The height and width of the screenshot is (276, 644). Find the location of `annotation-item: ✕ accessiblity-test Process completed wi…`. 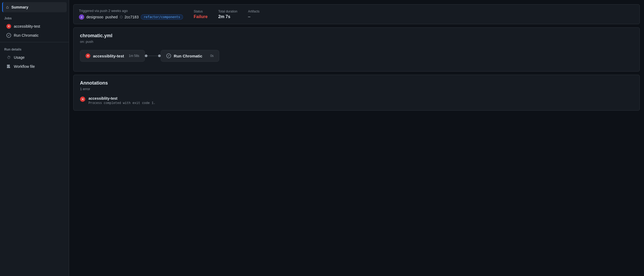

annotation-item: ✕ accessiblity-test Process completed wi… is located at coordinates (357, 101).